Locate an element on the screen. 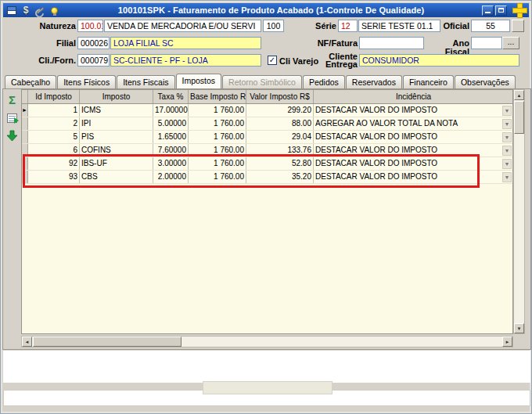 This screenshot has height=414, width=532. close-button is located at coordinates (519, 11).